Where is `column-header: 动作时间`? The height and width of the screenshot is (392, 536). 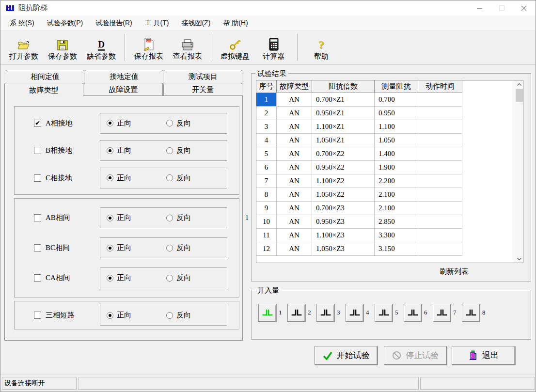
column-header: 动作时间 is located at coordinates (440, 87).